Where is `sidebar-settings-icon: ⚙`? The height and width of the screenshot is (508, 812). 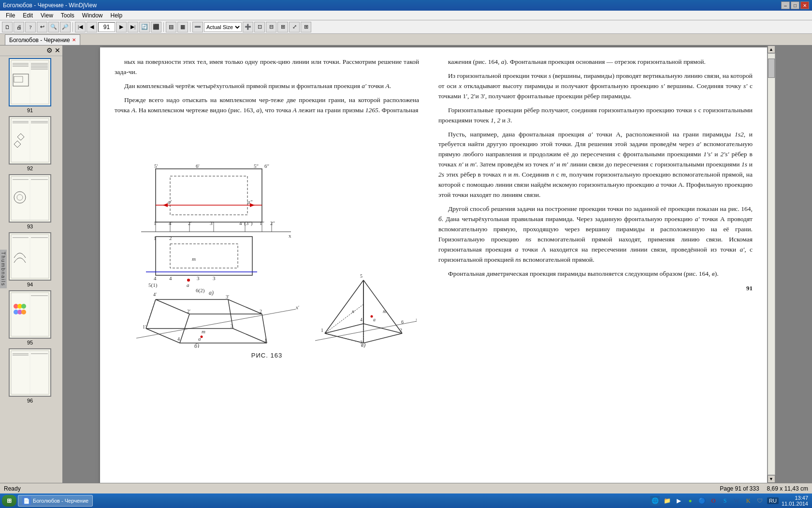
sidebar-settings-icon: ⚙ is located at coordinates (49, 50).